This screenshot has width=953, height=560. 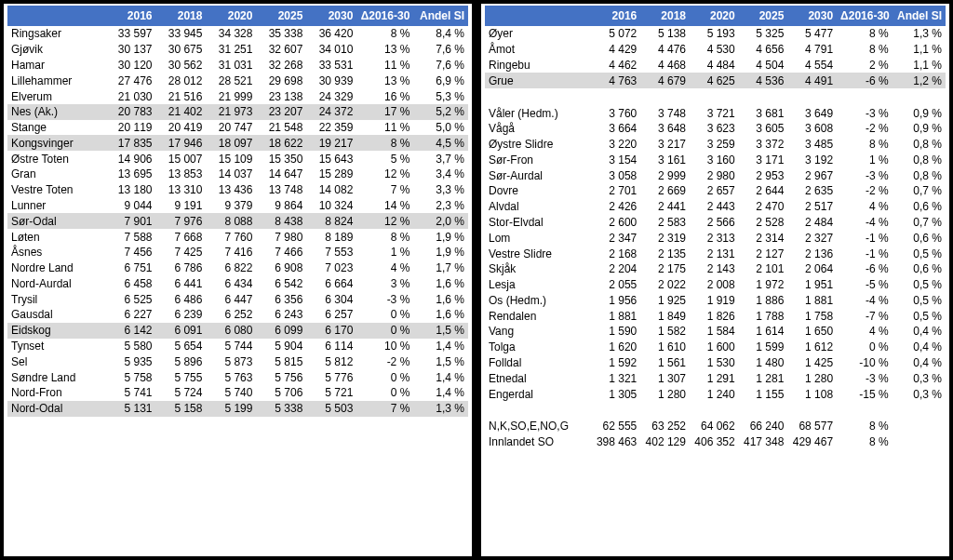 I want to click on row-name: Sør-Odal, so click(x=57, y=221).